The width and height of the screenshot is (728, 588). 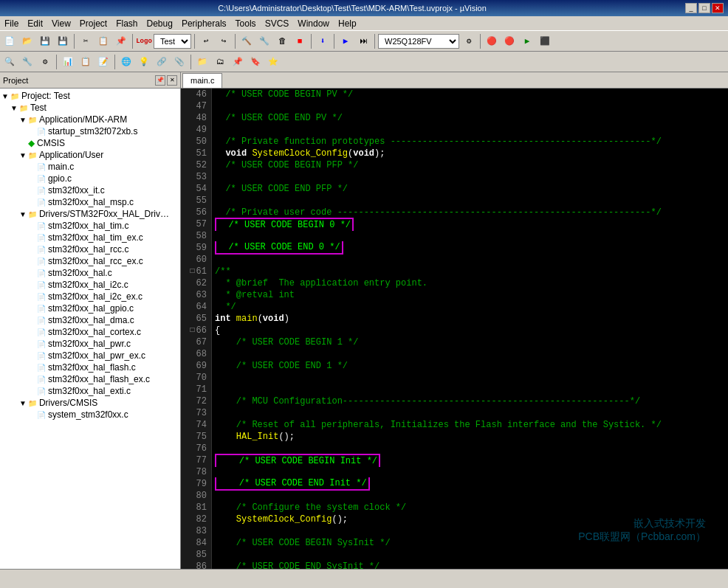 What do you see at coordinates (90, 273) in the screenshot?
I see `tree-item: 📄stm32f0xx_hal.c` at bounding box center [90, 273].